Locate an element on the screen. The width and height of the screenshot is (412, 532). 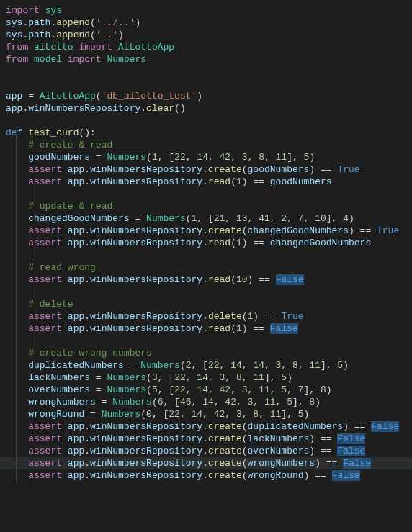
identifier: path is located at coordinates (39, 35).